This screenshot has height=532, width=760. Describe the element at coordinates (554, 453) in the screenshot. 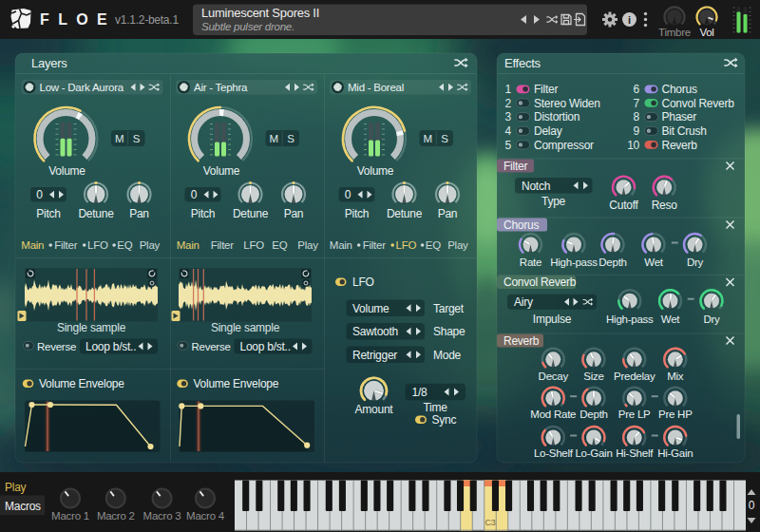

I see `svg-text: Lo-Shelf` at that location.